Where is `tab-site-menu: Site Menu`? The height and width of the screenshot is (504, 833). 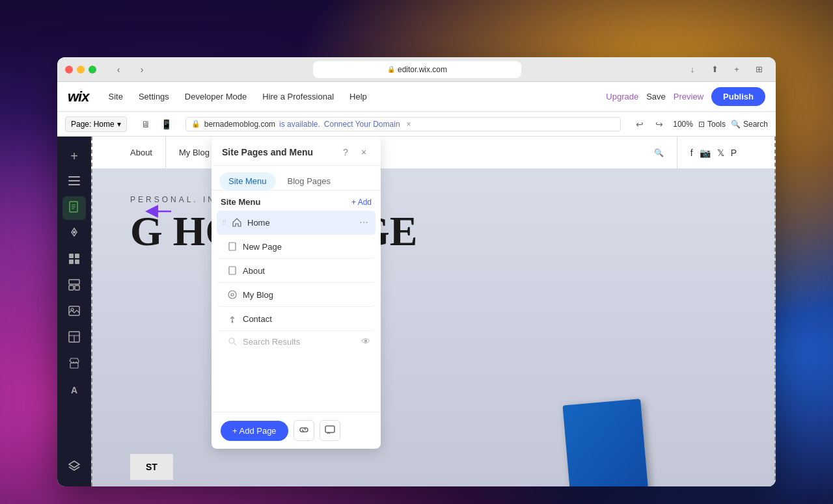
tab-site-menu: Site Menu is located at coordinates (247, 181).